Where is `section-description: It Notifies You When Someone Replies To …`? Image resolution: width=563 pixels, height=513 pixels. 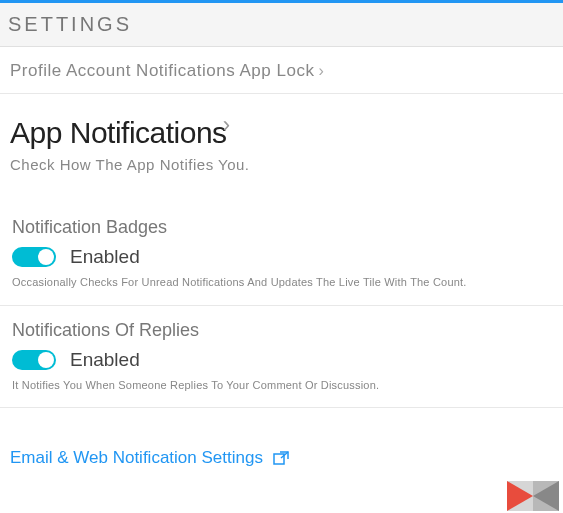 section-description: It Notifies You When Someone Replies To … is located at coordinates (282, 386).